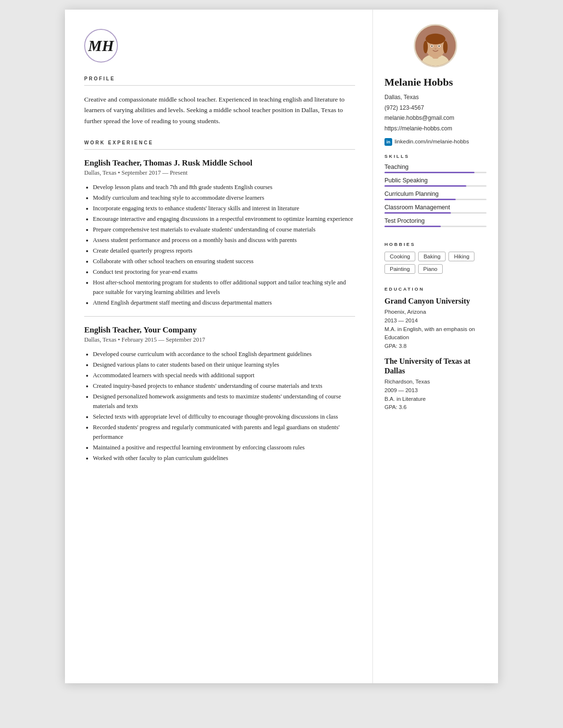  What do you see at coordinates (420, 118) in the screenshot?
I see `email: melanie.hobbs@gmail.com` at bounding box center [420, 118].